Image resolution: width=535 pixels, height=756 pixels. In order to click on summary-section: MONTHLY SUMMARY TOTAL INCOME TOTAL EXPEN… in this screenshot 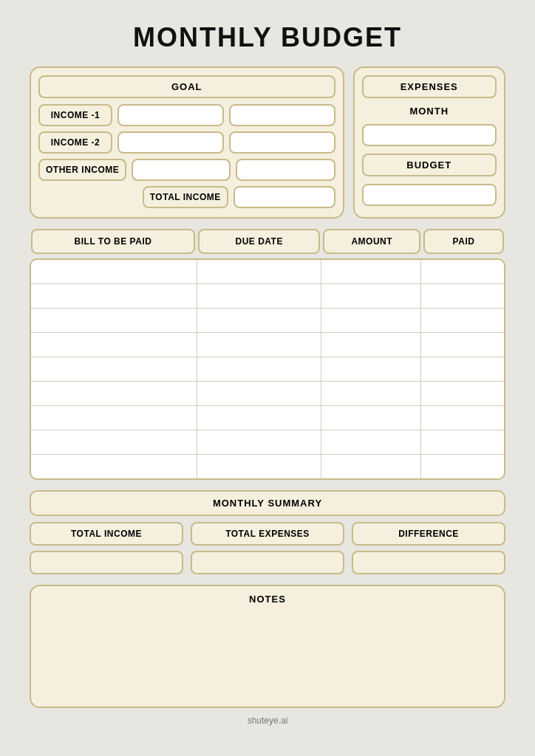, I will do `click(268, 532)`.